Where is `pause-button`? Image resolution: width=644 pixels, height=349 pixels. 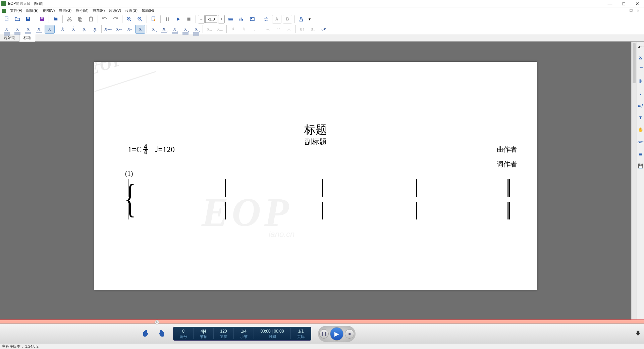
pause-button is located at coordinates (167, 19).